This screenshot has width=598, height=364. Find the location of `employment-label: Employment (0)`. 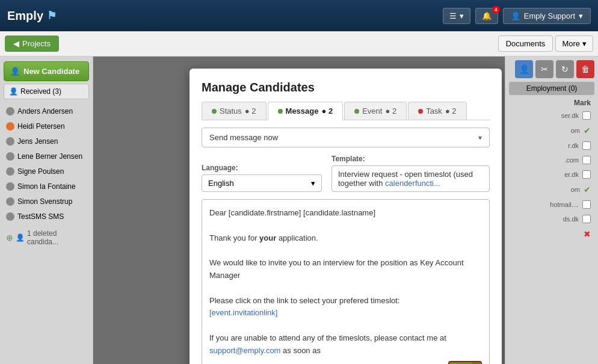

employment-label: Employment (0) is located at coordinates (552, 88).